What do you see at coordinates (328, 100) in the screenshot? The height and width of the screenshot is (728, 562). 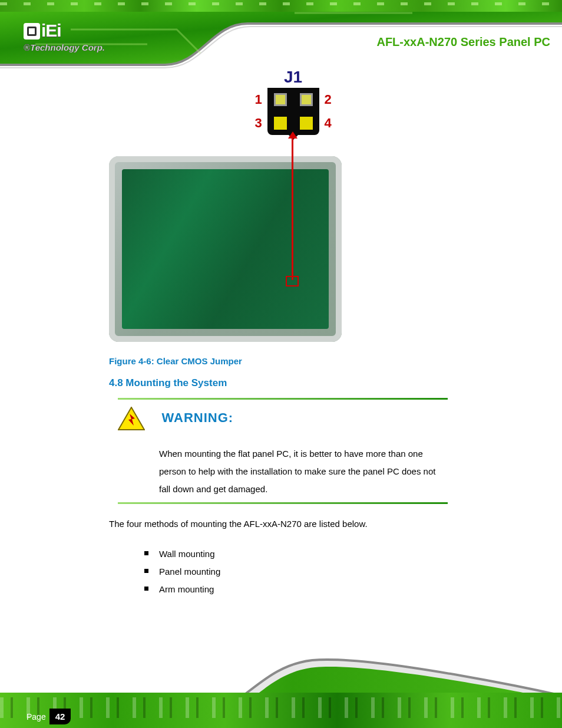 I see `pin-2-label: 2` at bounding box center [328, 100].